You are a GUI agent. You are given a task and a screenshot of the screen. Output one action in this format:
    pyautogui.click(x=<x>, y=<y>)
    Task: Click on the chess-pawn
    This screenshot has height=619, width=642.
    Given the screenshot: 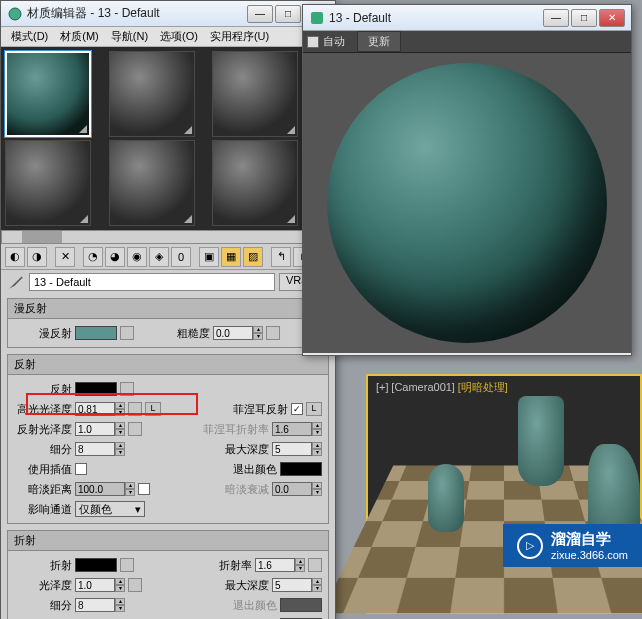 What is the action you would take?
    pyautogui.click(x=446, y=498)
    